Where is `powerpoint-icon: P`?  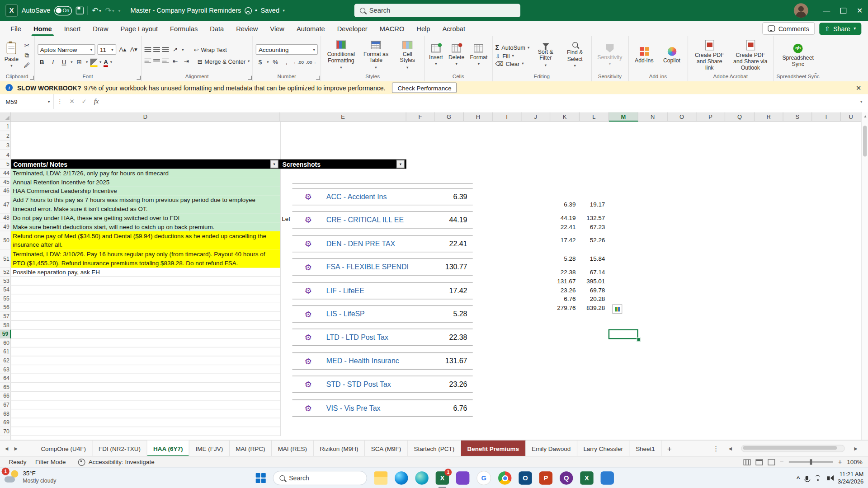 powerpoint-icon: P is located at coordinates (546, 478).